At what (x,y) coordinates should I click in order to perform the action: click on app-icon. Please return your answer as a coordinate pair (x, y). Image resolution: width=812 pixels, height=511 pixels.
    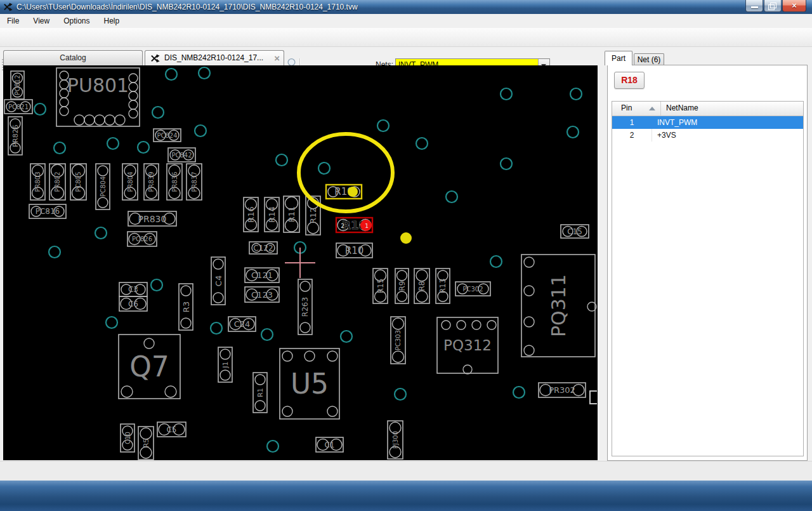
    Looking at the image, I should click on (8, 7).